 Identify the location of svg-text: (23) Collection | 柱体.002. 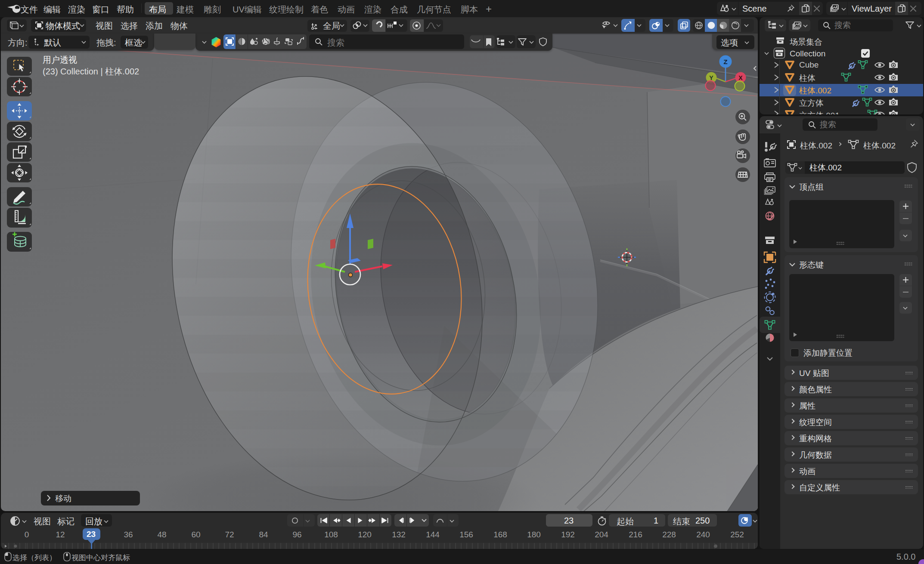
(91, 71).